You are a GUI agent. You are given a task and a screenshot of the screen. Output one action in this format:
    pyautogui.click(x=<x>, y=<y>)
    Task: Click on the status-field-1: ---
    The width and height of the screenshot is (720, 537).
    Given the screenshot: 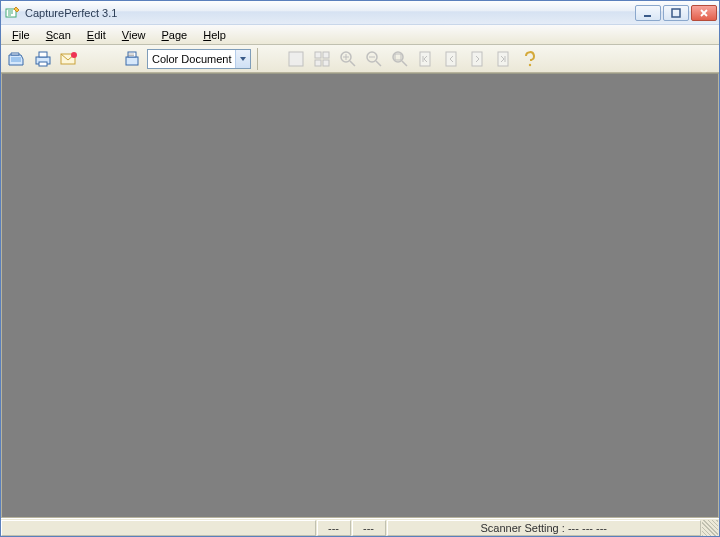 What is the action you would take?
    pyautogui.click(x=334, y=528)
    